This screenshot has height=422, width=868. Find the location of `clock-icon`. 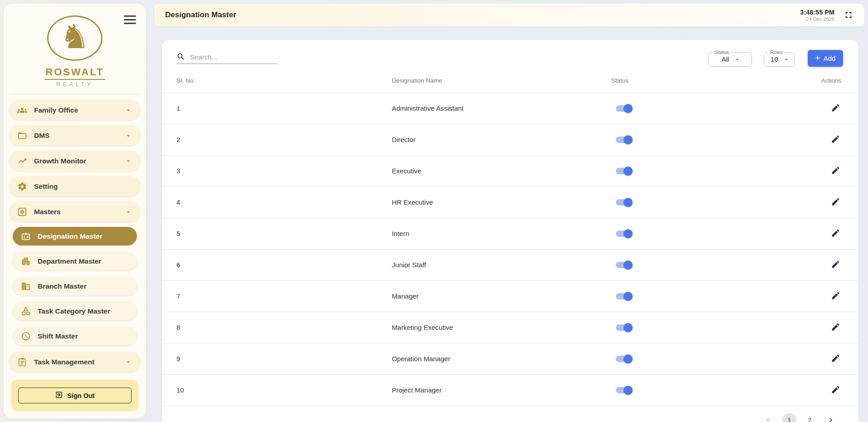

clock-icon is located at coordinates (26, 336).